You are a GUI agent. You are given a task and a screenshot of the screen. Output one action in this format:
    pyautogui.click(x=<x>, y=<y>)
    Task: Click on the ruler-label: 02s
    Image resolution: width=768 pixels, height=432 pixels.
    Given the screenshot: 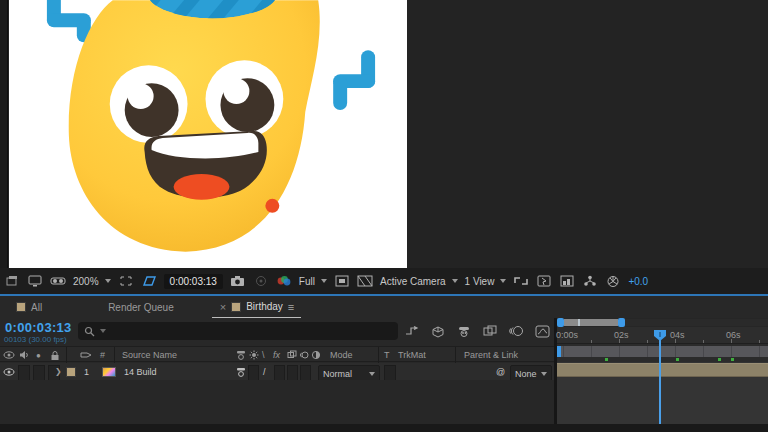 What is the action you would take?
    pyautogui.click(x=622, y=335)
    